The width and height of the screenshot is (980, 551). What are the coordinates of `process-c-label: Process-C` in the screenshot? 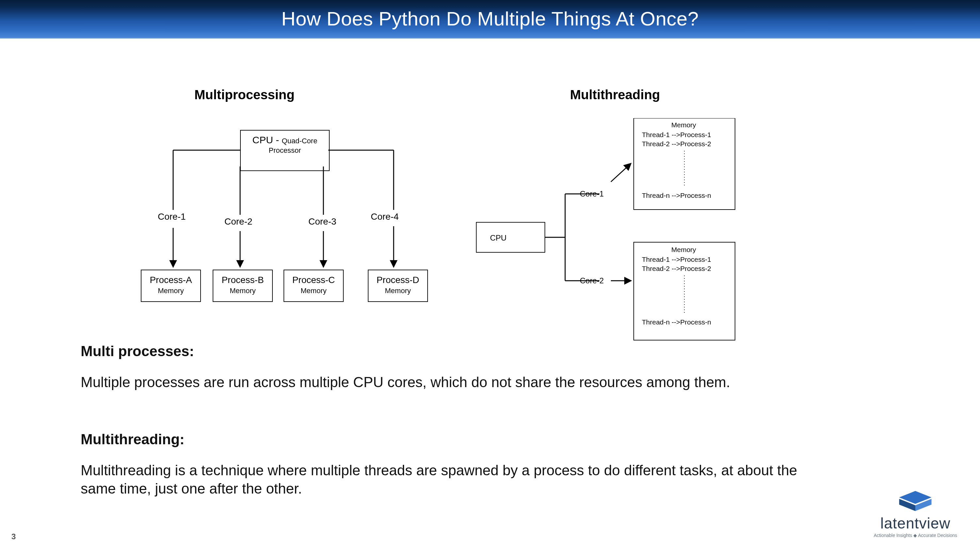 It's located at (313, 280).